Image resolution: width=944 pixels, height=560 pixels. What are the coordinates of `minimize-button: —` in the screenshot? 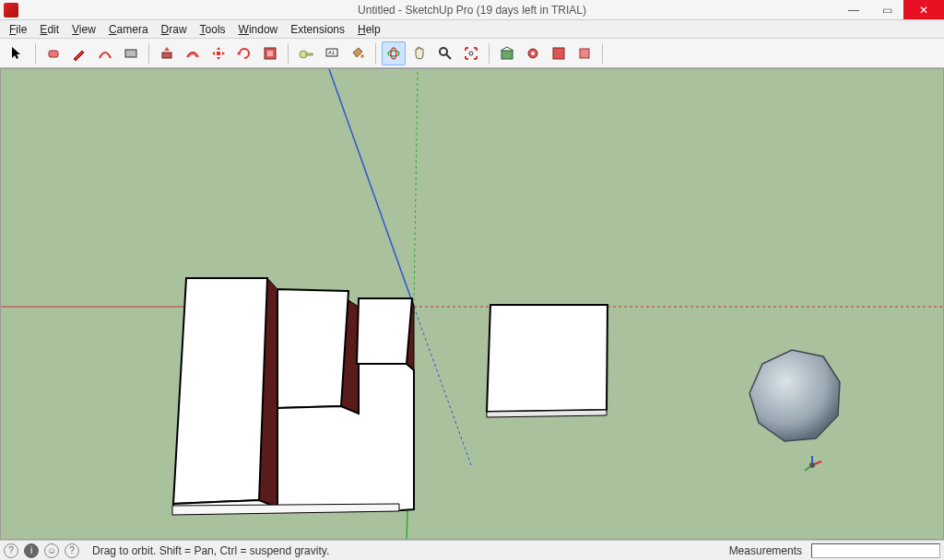 It's located at (854, 9).